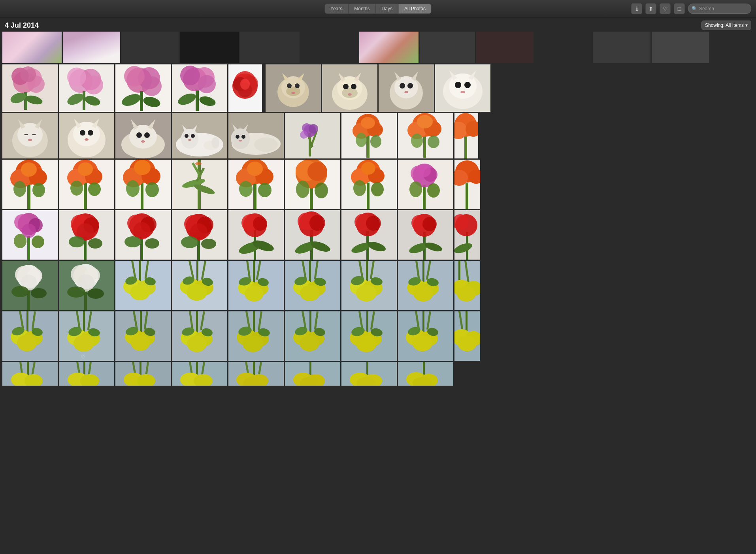 Image resolution: width=756 pixels, height=554 pixels. Describe the element at coordinates (336, 9) in the screenshot. I see `tab-years: Years` at that location.